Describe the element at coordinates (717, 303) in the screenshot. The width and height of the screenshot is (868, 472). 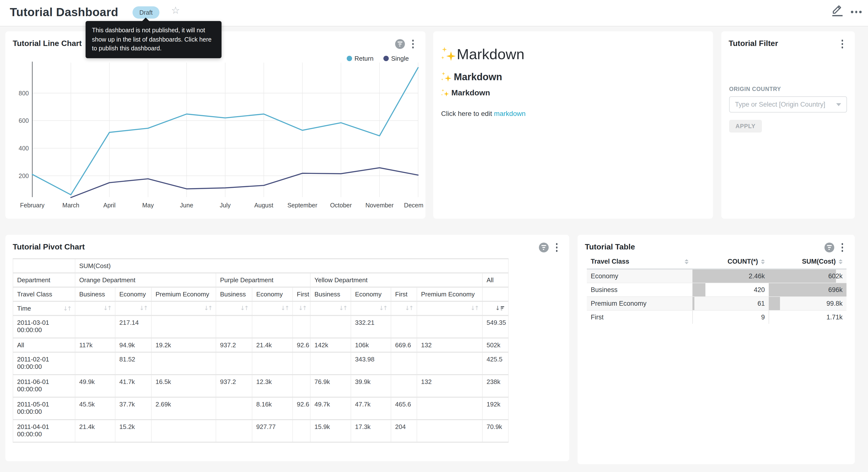
I see `table-row: Premium Economy6199.8k` at that location.